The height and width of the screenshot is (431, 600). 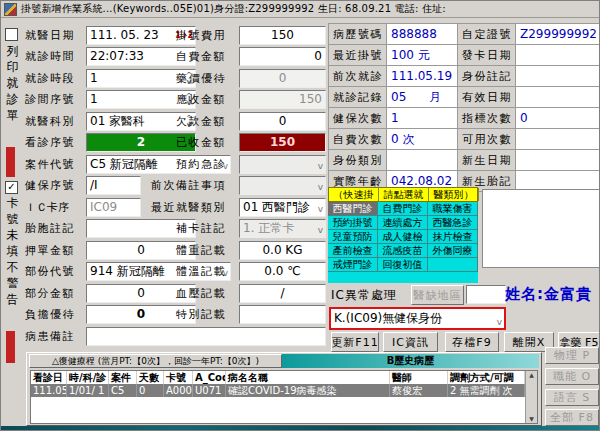 What do you see at coordinates (12, 34) in the screenshot?
I see `print-slip-checkbox` at bounding box center [12, 34].